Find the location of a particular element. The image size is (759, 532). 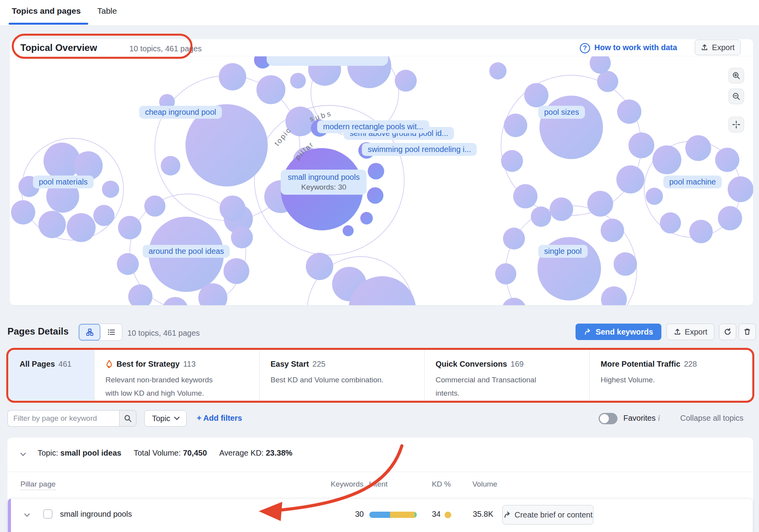

topic-label-cutoff is located at coordinates (327, 61).